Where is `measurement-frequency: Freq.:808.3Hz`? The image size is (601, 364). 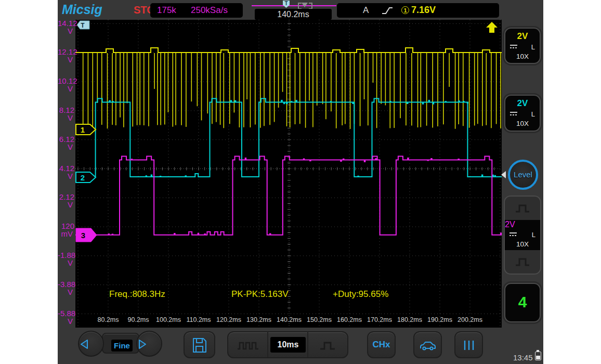 measurement-frequency: Freq.:808.3Hz is located at coordinates (137, 294).